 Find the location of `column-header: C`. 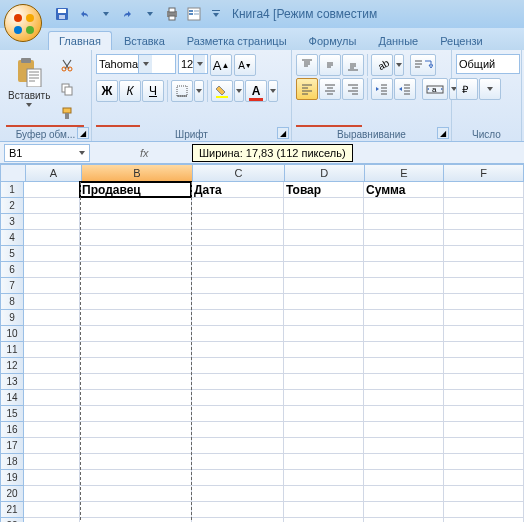

column-header: C is located at coordinates (239, 173).